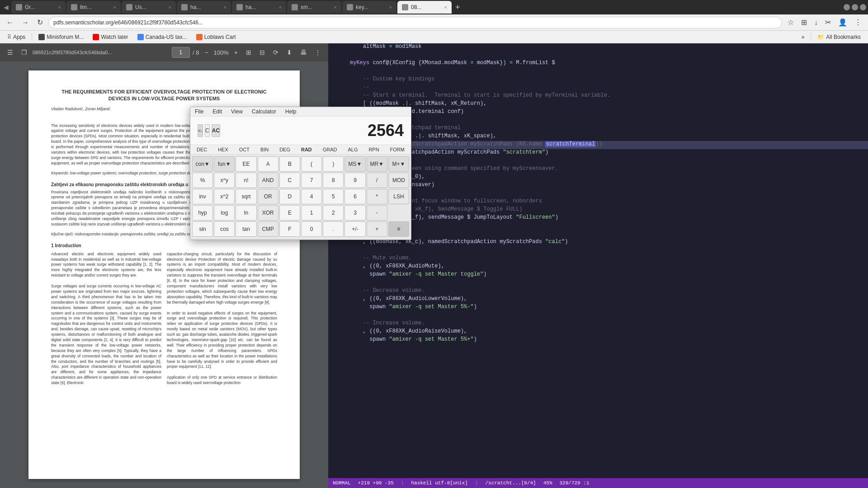 The image size is (868, 488). Describe the element at coordinates (203, 197) in the screenshot. I see `calc-btn-inv: inv` at that location.